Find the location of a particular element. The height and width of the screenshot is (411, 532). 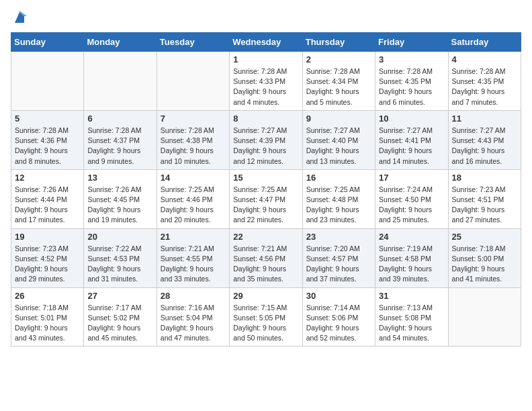

day-cell-21: 21Sunrise: 7:21 AMSunset: 4:55 PMDayligh… is located at coordinates (193, 258).